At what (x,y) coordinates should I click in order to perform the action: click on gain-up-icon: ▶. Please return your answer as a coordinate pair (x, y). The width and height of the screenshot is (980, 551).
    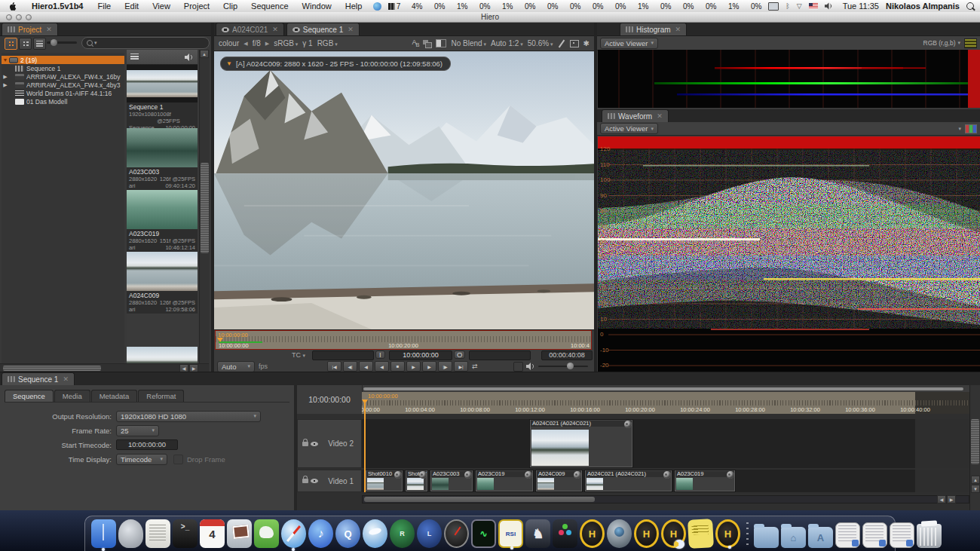
    Looking at the image, I should click on (267, 44).